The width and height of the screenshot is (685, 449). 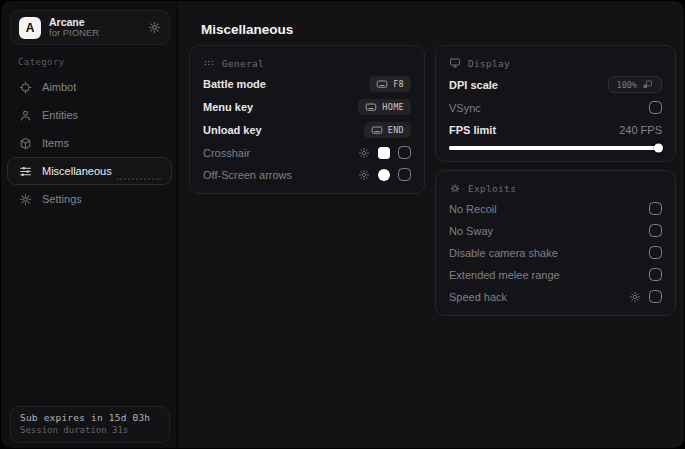 What do you see at coordinates (504, 253) in the screenshot?
I see `disable-camera-shake-label: Disable camera shake` at bounding box center [504, 253].